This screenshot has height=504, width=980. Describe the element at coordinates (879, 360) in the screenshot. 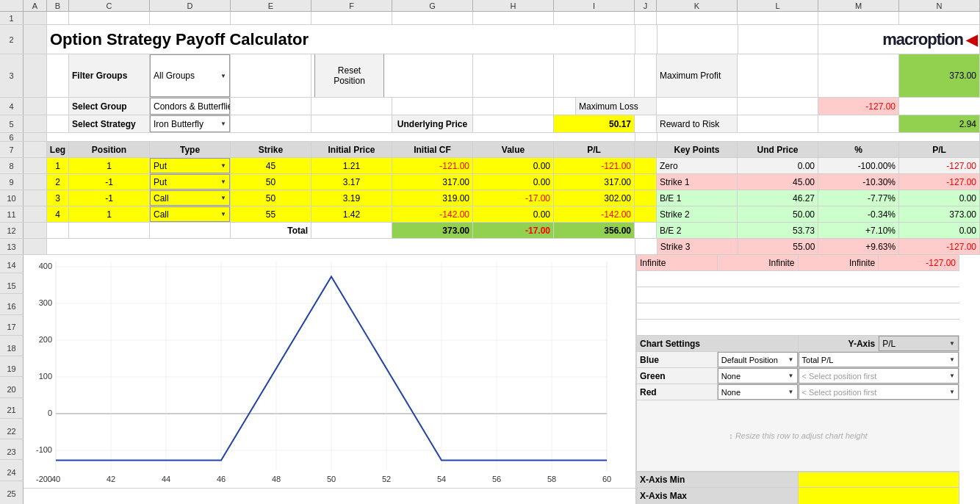

I see `blue-right-dropdown: Total P/L ▼` at that location.